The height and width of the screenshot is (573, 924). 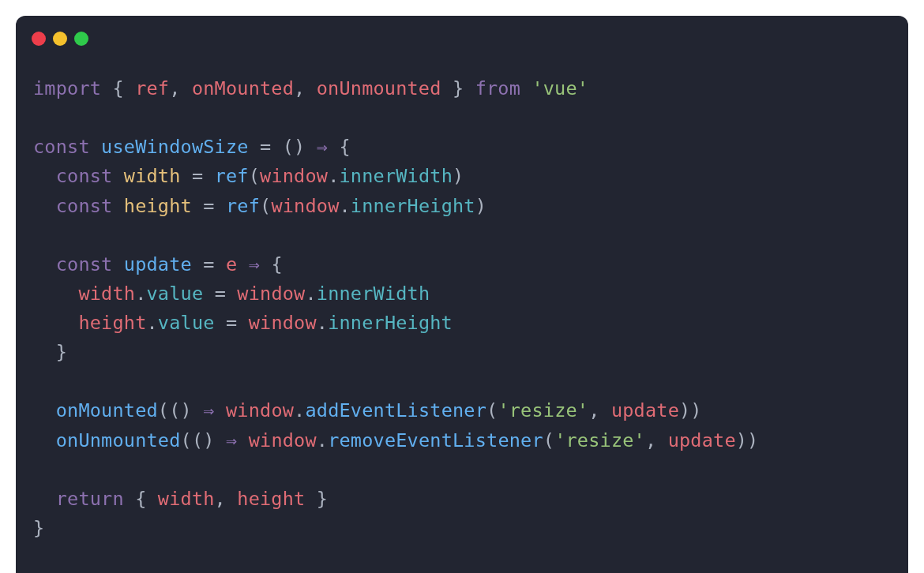 What do you see at coordinates (39, 39) in the screenshot?
I see `close-icon` at bounding box center [39, 39].